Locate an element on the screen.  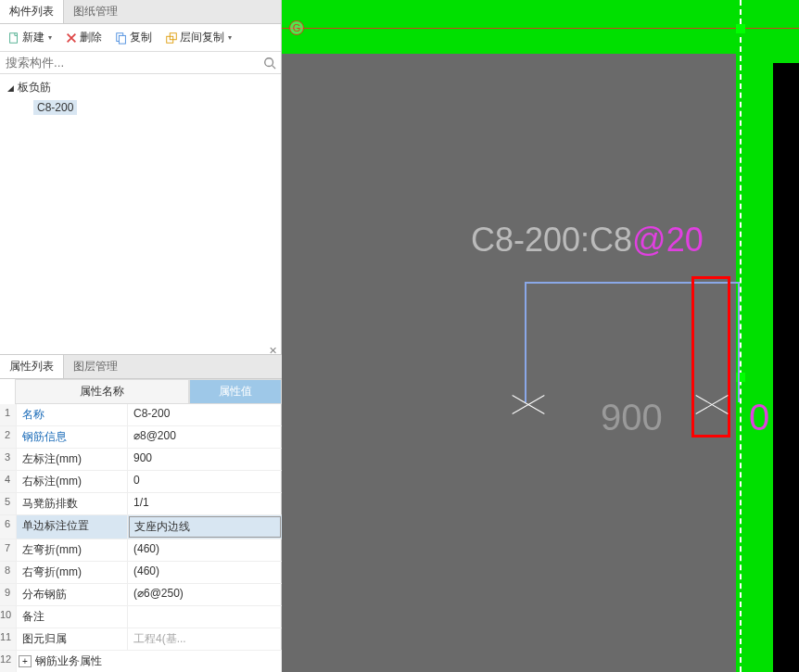
rebar-label: C8-200:C8@20 is located at coordinates (588, 240).